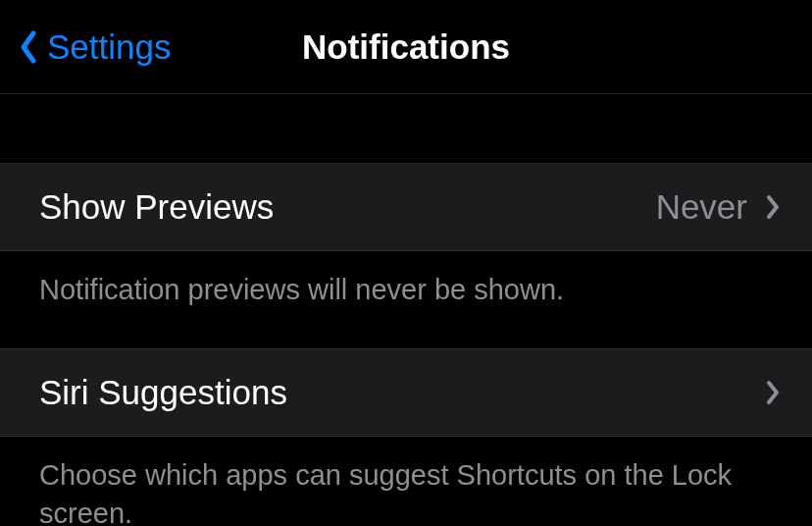 This screenshot has height=526, width=812. I want to click on chevron-left-icon, so click(28, 47).